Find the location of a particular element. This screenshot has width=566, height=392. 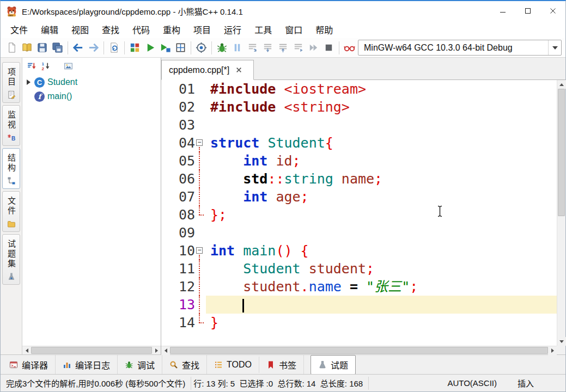

compile-run-button is located at coordinates (166, 48).